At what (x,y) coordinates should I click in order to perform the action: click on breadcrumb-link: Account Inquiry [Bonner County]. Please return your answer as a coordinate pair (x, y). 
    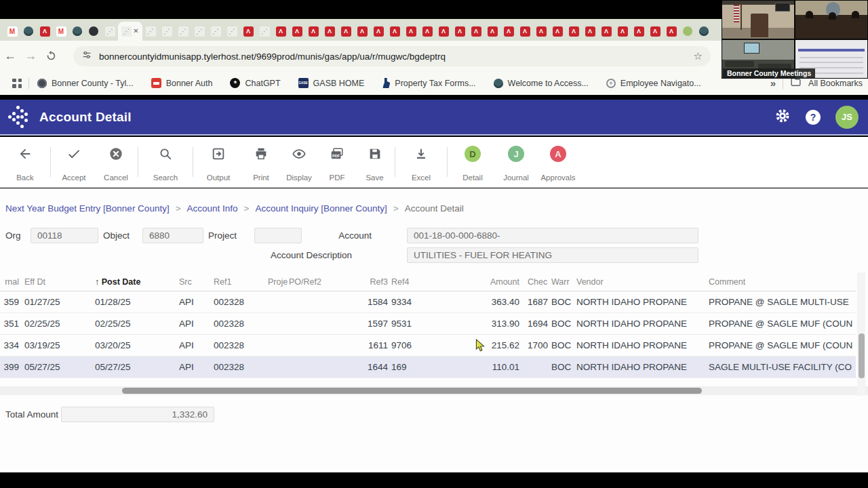
    Looking at the image, I should click on (321, 209).